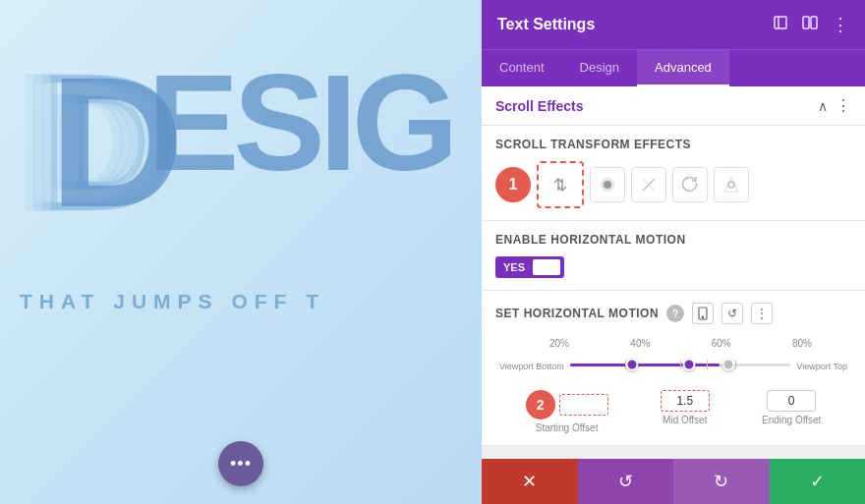 This screenshot has width=865, height=504. What do you see at coordinates (780, 25) in the screenshot?
I see `resize-icon` at bounding box center [780, 25].